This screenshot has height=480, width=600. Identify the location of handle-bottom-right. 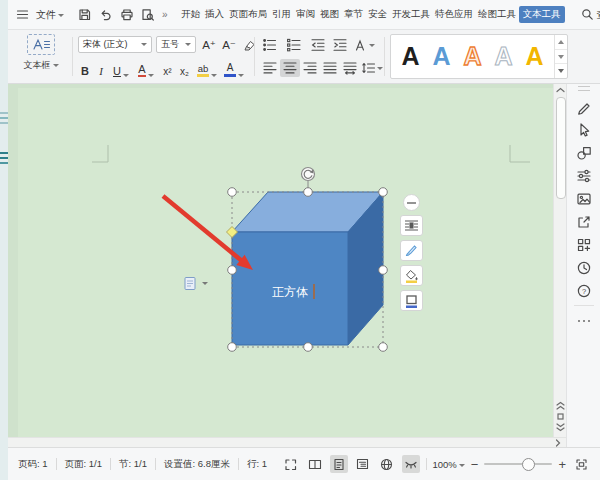
(384, 348).